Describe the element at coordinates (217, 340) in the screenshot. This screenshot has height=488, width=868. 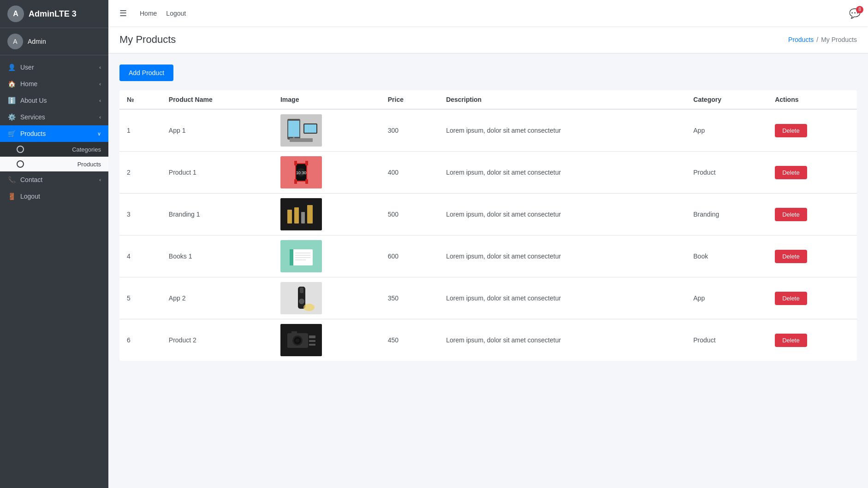
I see `cell-name: Product 2` at that location.